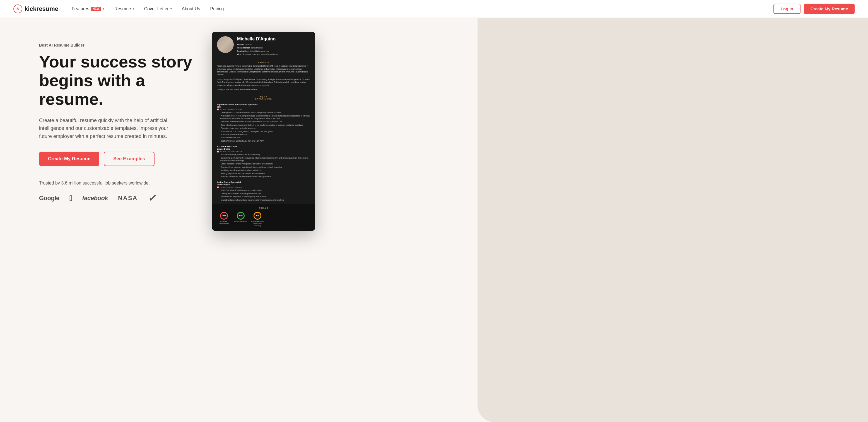 The image size is (868, 422). What do you see at coordinates (265, 118) in the screenshot?
I see `bullet: A successful track-record using knowledg…` at bounding box center [265, 118].